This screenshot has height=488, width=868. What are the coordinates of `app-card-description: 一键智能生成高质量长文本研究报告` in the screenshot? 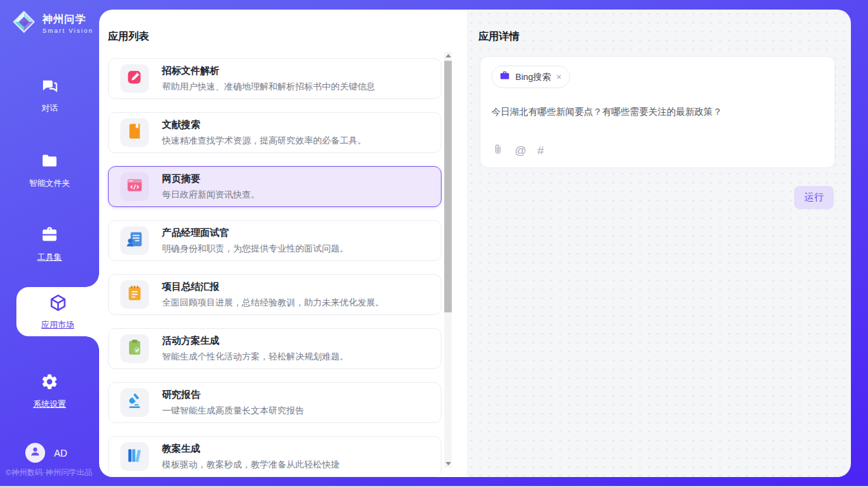 It's located at (233, 411).